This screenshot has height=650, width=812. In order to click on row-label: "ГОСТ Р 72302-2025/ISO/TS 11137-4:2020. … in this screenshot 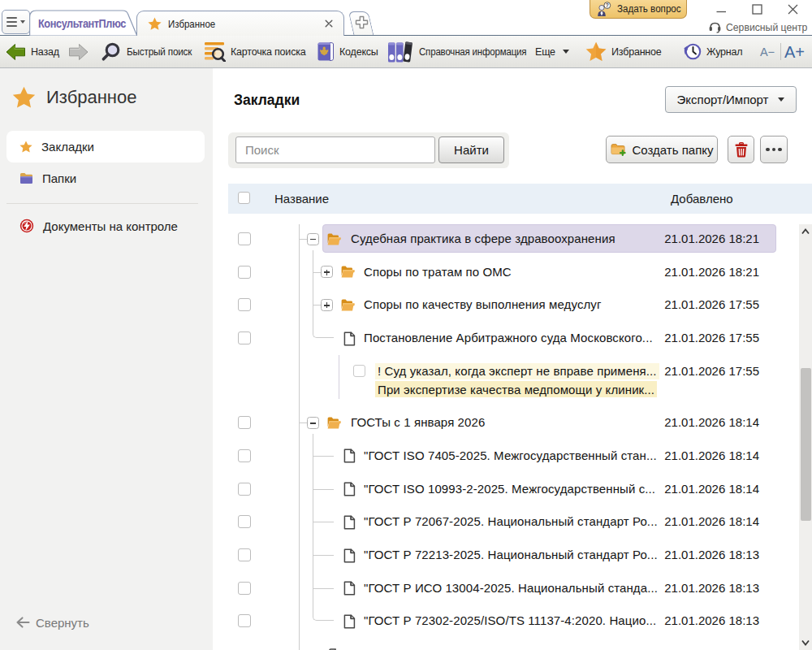, I will do `click(510, 621)`.